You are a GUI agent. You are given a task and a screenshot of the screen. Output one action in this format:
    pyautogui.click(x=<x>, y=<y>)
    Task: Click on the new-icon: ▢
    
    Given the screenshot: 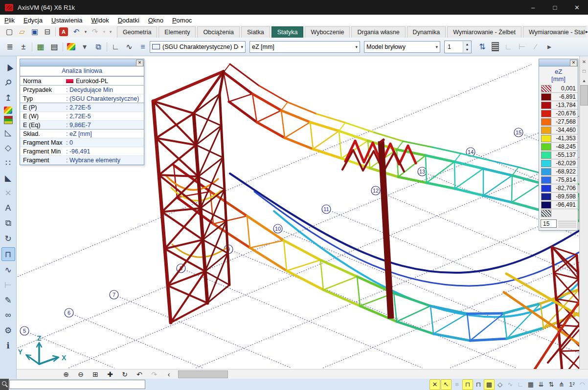 What is the action you would take?
    pyautogui.click(x=9, y=32)
    